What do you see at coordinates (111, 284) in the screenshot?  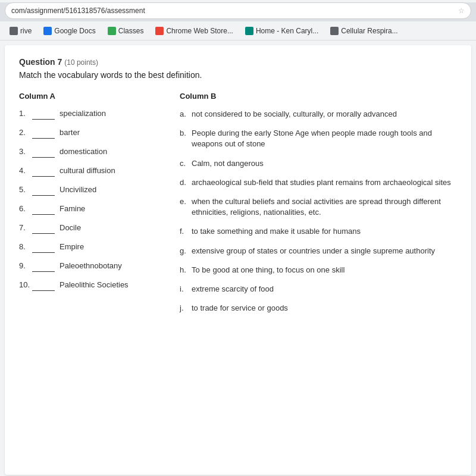 I see `vocab-word: Paleolithic Societies` at bounding box center [111, 284].